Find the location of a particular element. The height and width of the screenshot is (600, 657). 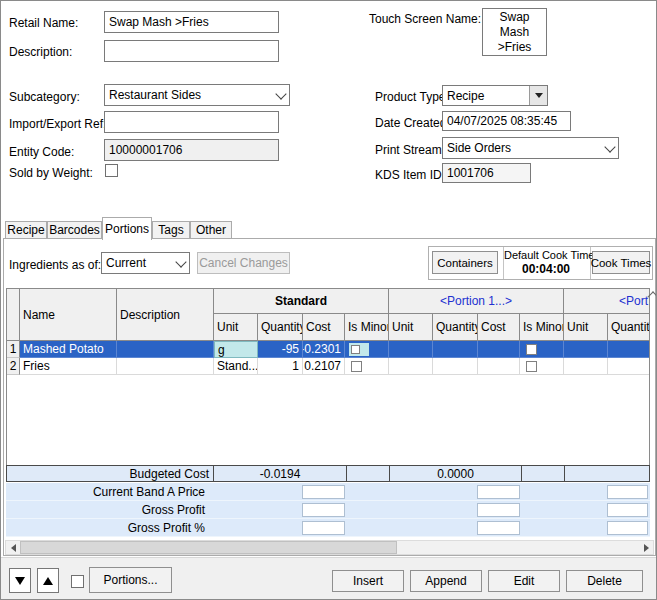

gross-profit-standard-input is located at coordinates (324, 510).